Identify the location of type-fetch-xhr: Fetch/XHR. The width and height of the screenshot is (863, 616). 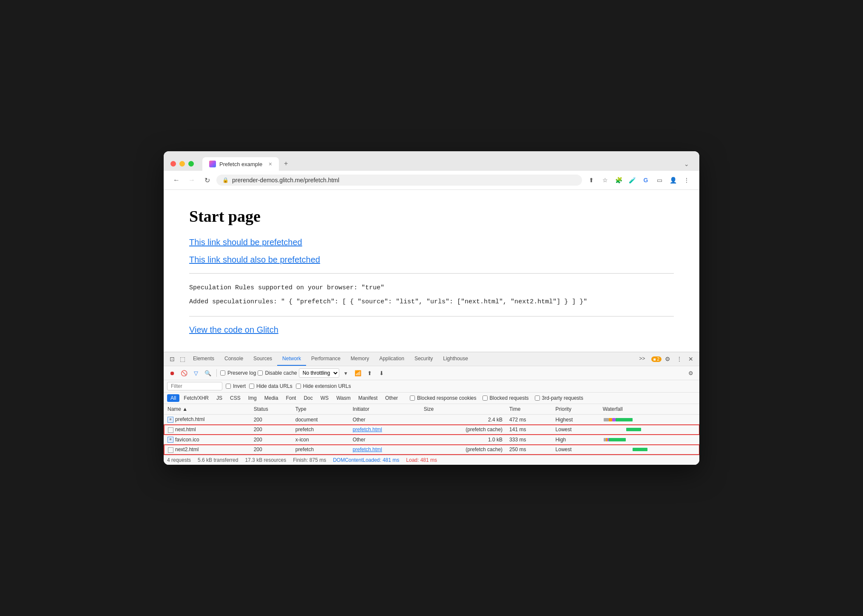
(196, 398).